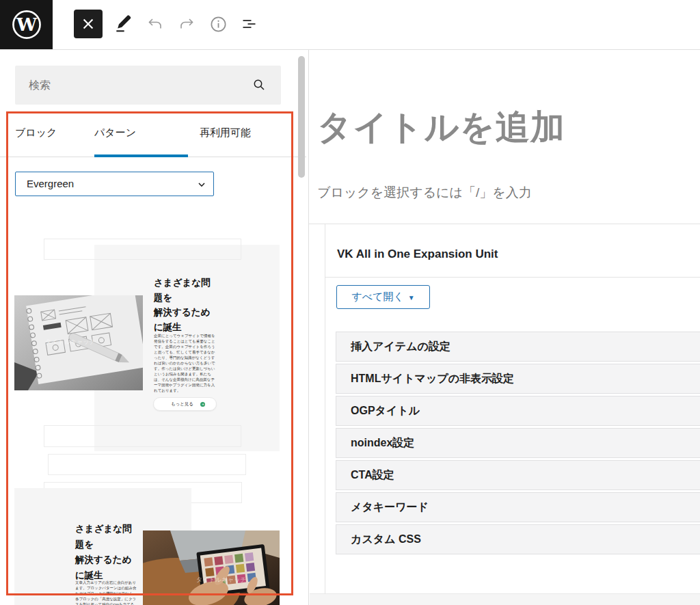 The height and width of the screenshot is (605, 700). What do you see at coordinates (27, 25) in the screenshot?
I see `wordpress-logo-icon: W` at bounding box center [27, 25].